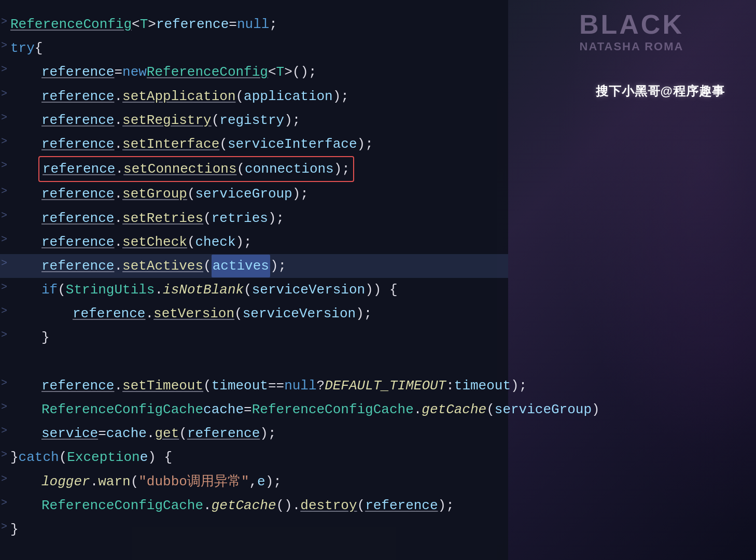 The height and width of the screenshot is (560, 756). I want to click on chinese-watermark: 搜下小黑哥@程序趣事, so click(661, 91).